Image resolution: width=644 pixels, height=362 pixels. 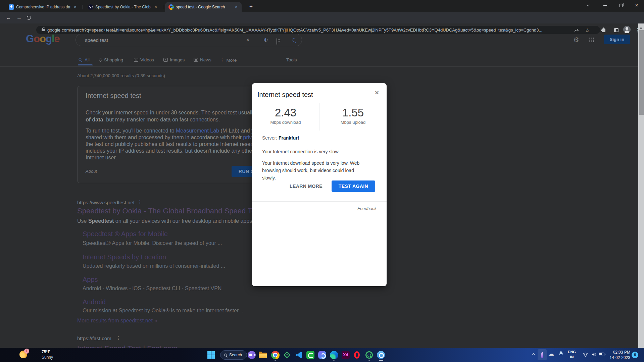 I want to click on chrome-running-dot, so click(x=275, y=361).